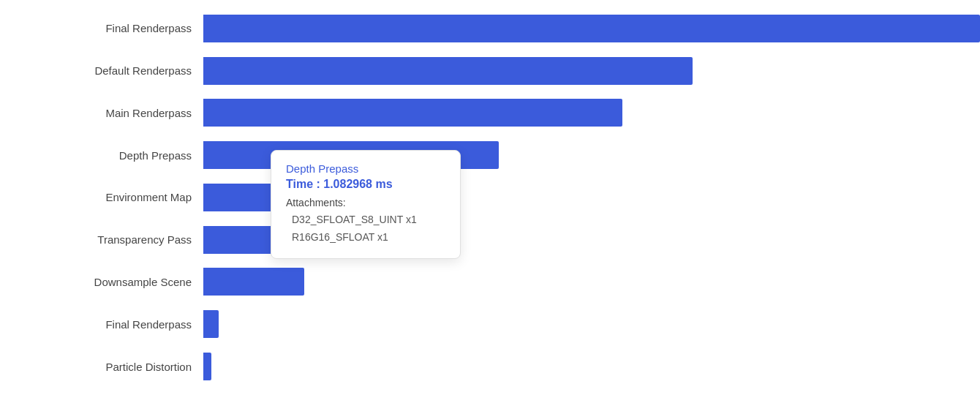 This screenshot has width=980, height=395. Describe the element at coordinates (102, 282) in the screenshot. I see `bar-label: Downsample Scene` at that location.